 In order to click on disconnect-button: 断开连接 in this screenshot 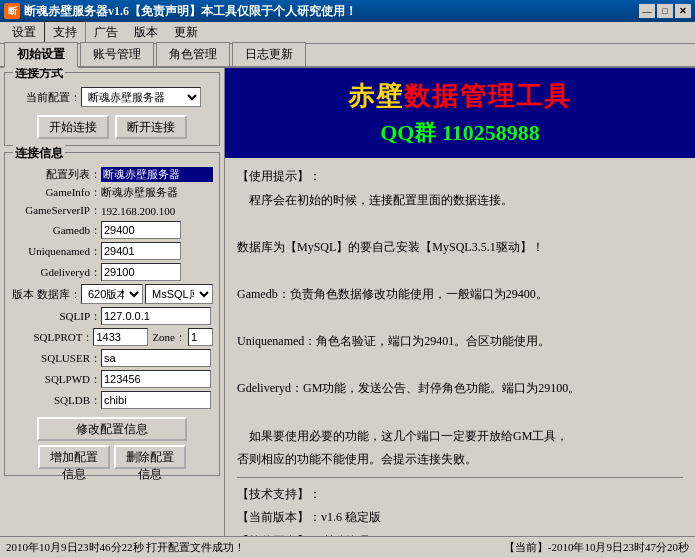, I will do `click(151, 127)`.